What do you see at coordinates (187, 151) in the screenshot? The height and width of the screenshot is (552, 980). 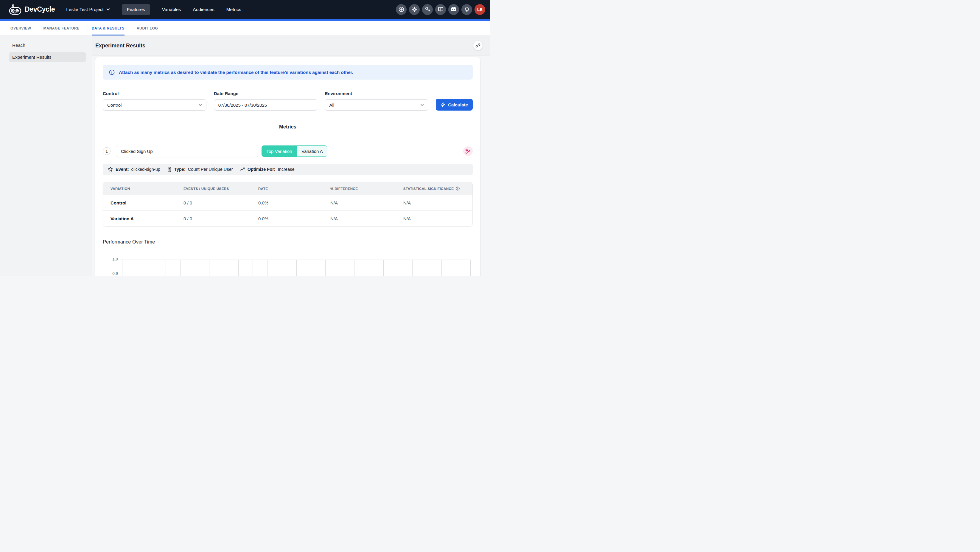 I see `metric-name-input: Clicked Sign Up` at bounding box center [187, 151].